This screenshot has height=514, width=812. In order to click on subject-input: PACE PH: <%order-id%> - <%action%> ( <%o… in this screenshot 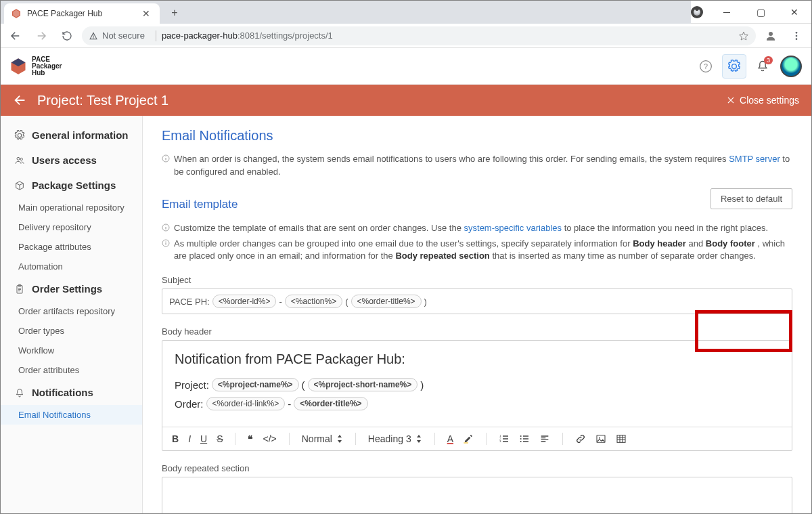, I will do `click(477, 301)`.